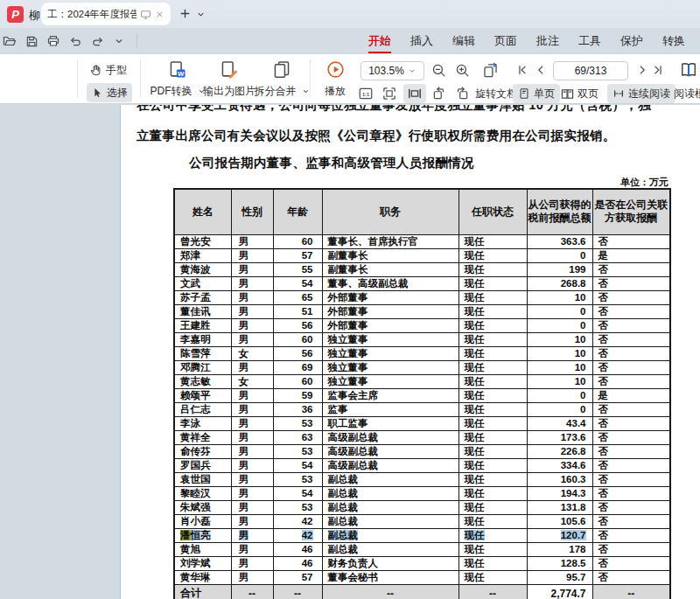  I want to click on rotate-right-icon, so click(462, 94).